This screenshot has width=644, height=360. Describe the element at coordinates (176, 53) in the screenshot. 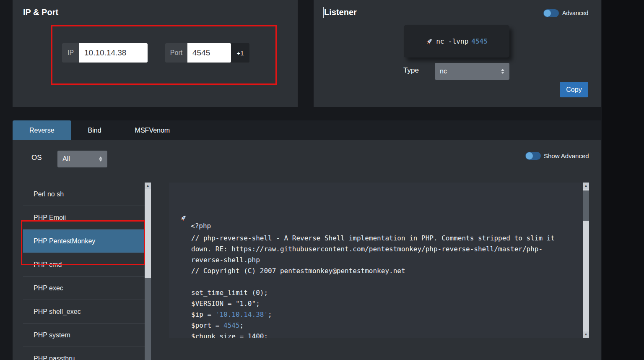

I see `port-label: Port` at that location.